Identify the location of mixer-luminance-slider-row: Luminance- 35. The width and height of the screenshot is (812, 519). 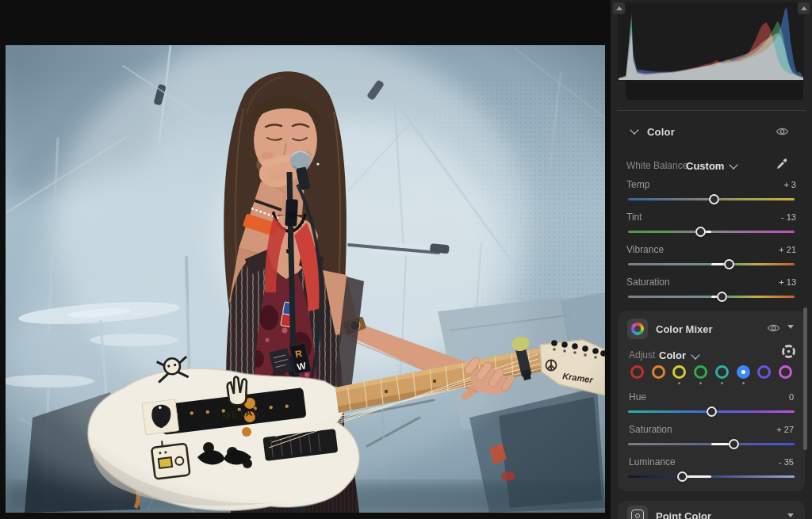
(711, 472).